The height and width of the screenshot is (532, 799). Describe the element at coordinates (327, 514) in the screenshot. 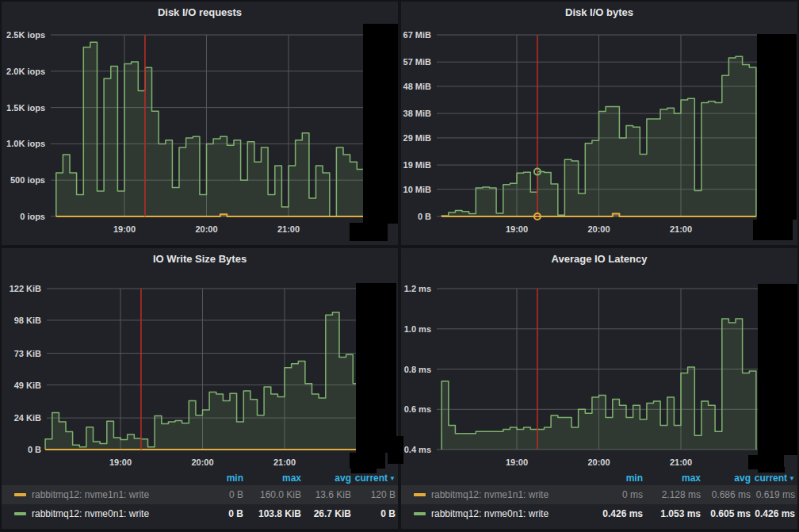

I see `legend-value: 26.7 KiB` at that location.